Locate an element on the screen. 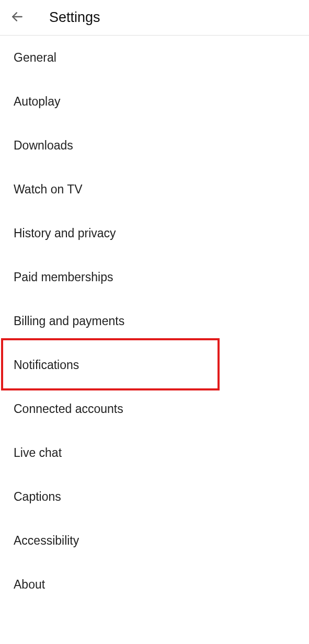 This screenshot has width=309, height=644. settings-item-paid-memberships: Paid memberships is located at coordinates (155, 277).